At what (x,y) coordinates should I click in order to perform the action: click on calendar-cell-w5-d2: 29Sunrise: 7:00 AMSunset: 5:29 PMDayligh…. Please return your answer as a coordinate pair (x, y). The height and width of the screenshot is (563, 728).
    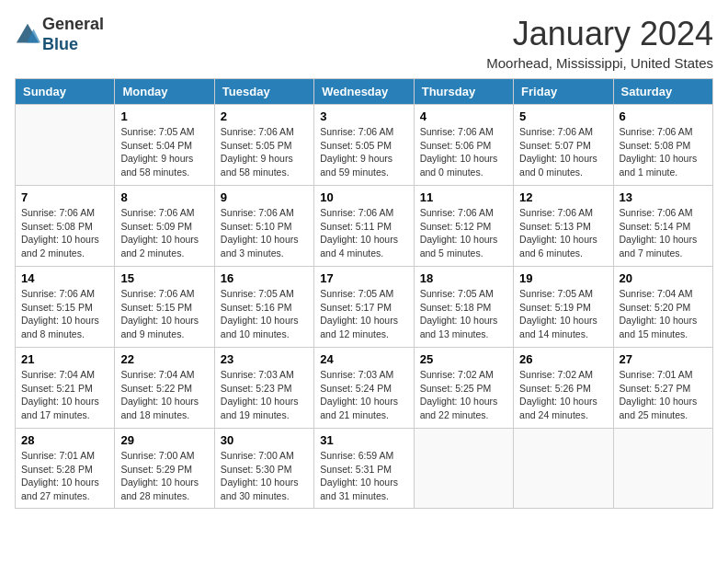
    Looking at the image, I should click on (165, 469).